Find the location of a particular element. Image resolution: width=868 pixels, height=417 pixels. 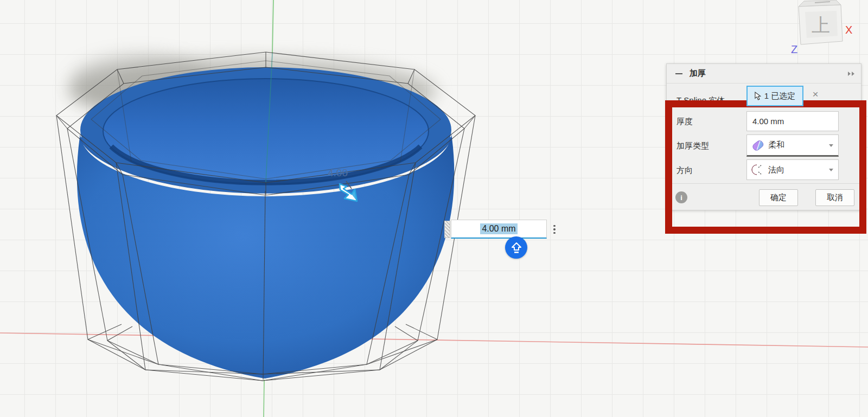

info-icon: i is located at coordinates (681, 197).